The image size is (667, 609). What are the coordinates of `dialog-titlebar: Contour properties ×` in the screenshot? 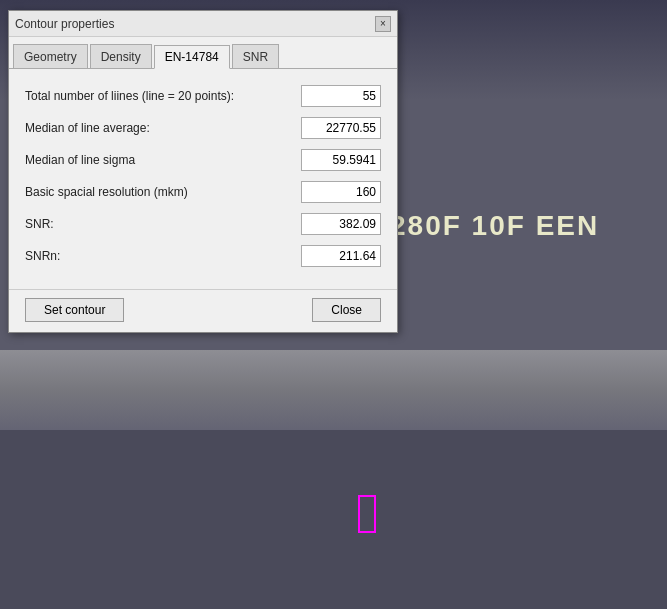 It's located at (203, 24).